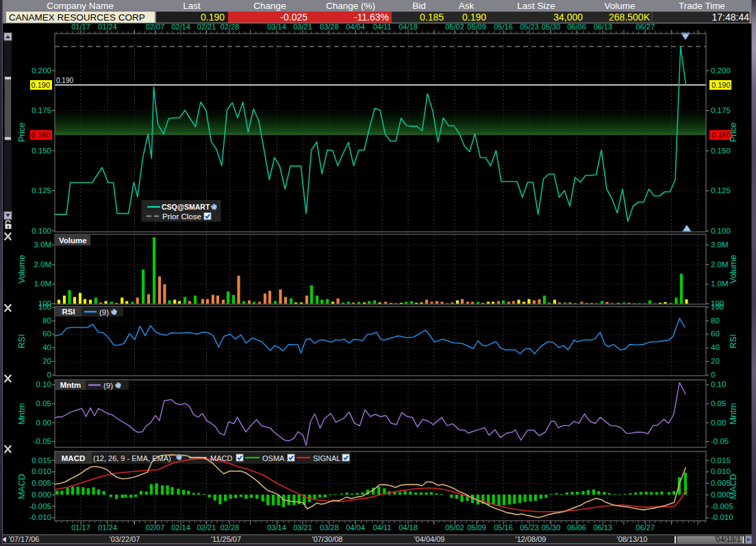 Image resolution: width=756 pixels, height=546 pixels. I want to click on svg-text: 40, so click(47, 347).